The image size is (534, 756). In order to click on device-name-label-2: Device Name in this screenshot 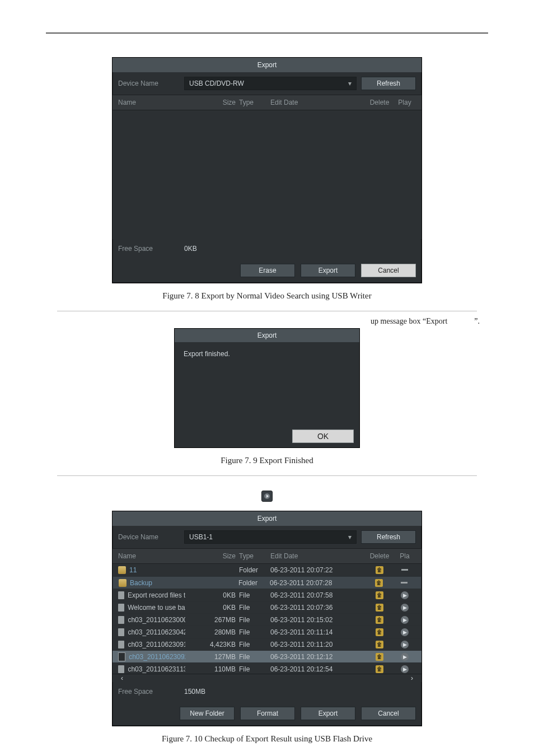, I will do `click(149, 537)`.